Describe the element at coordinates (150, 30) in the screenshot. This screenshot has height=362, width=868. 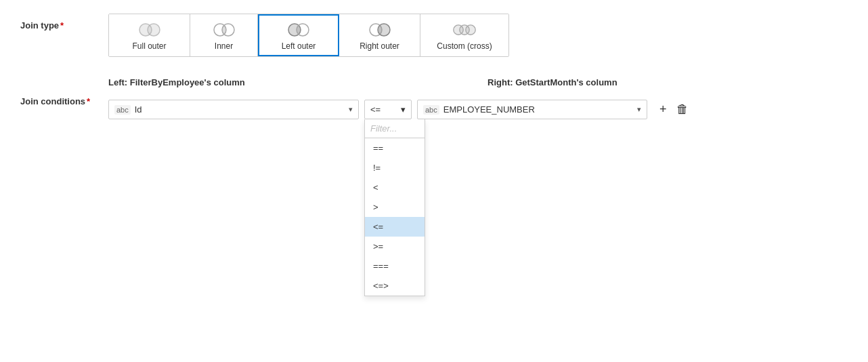
I see `full-outer-icon` at that location.